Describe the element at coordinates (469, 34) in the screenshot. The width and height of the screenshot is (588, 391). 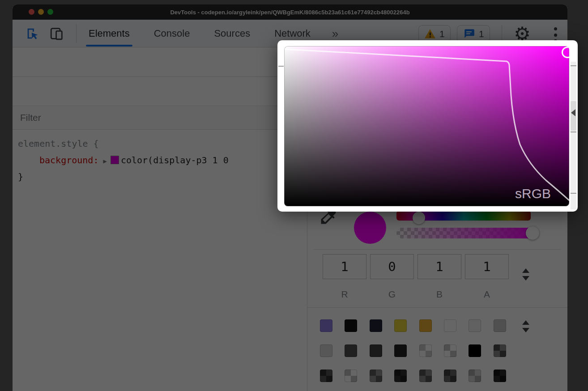
I see `chat-bubble-icon` at that location.